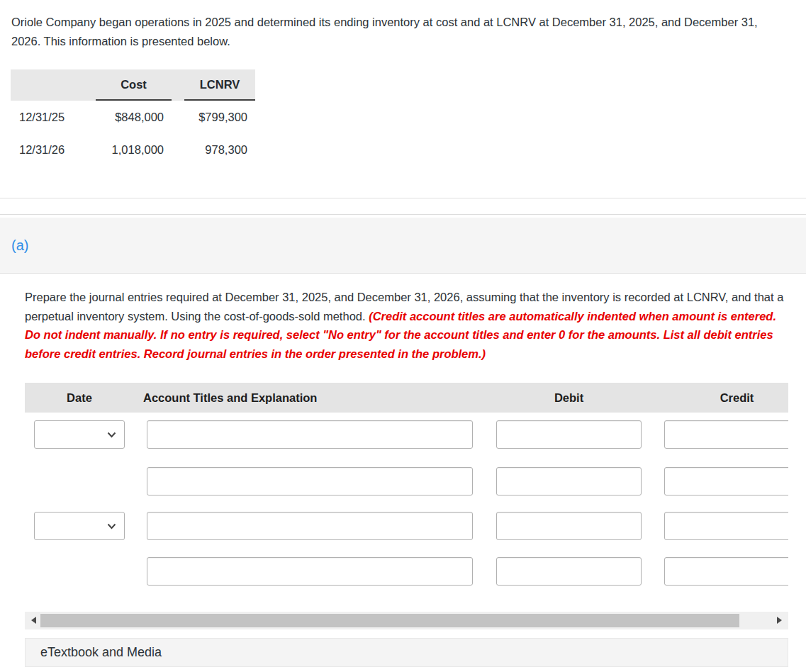  Describe the element at coordinates (407, 398) in the screenshot. I see `journal-table-header: Date Account Titles and Explanation Debi…` at that location.